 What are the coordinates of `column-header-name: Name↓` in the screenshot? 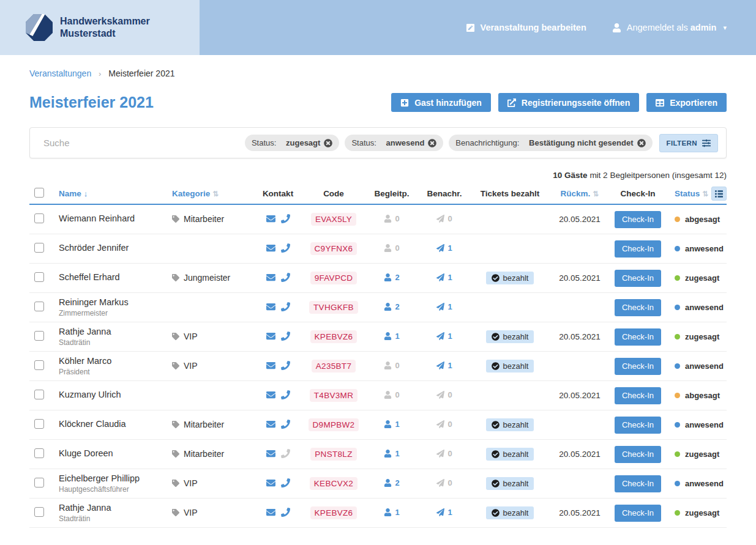 It's located at (73, 193).